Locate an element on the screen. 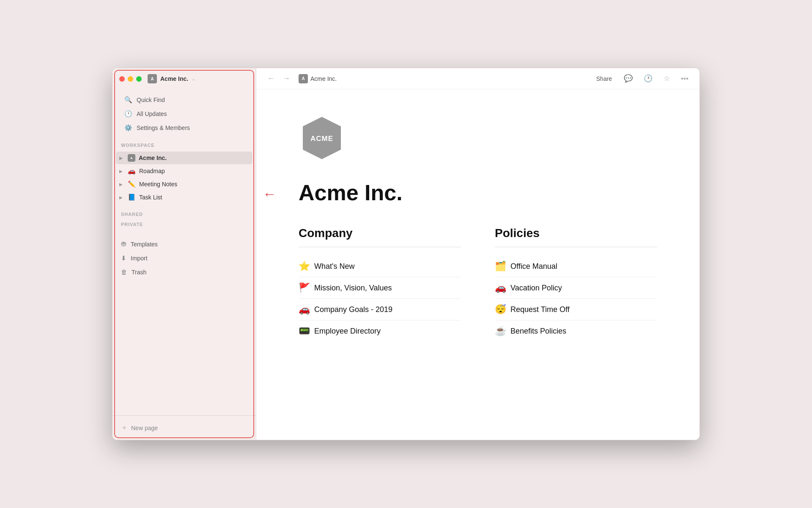 The height and width of the screenshot is (508, 812). link-employee-directory: 📟 Employee Directory is located at coordinates (380, 331).